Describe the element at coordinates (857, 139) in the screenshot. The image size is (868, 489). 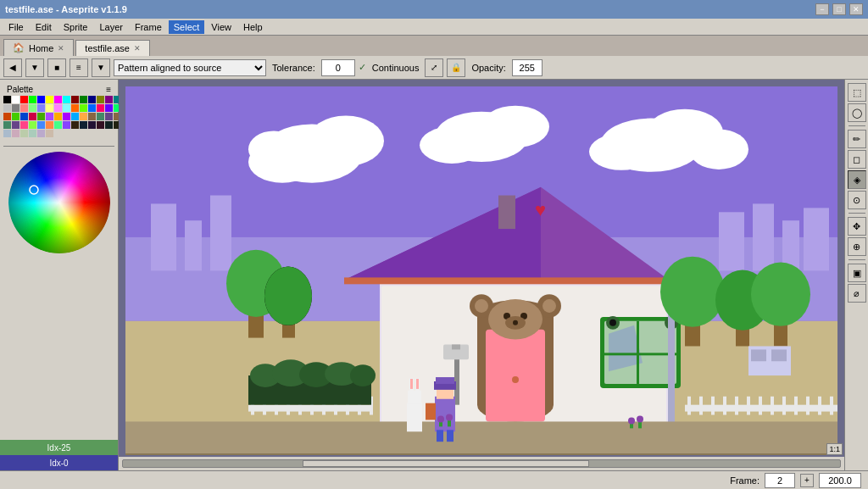
I see `tool-pencil: ✏` at that location.